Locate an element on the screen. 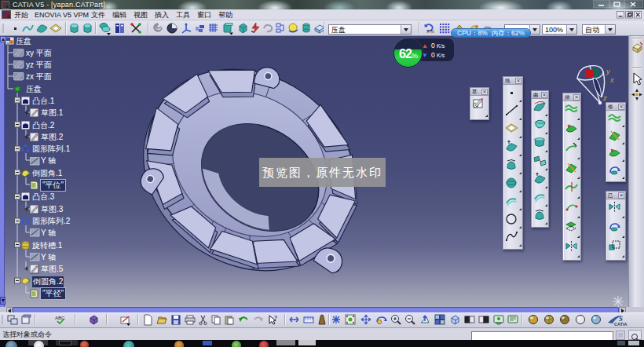 The height and width of the screenshot is (347, 644). svg-text: CATIA is located at coordinates (620, 324).